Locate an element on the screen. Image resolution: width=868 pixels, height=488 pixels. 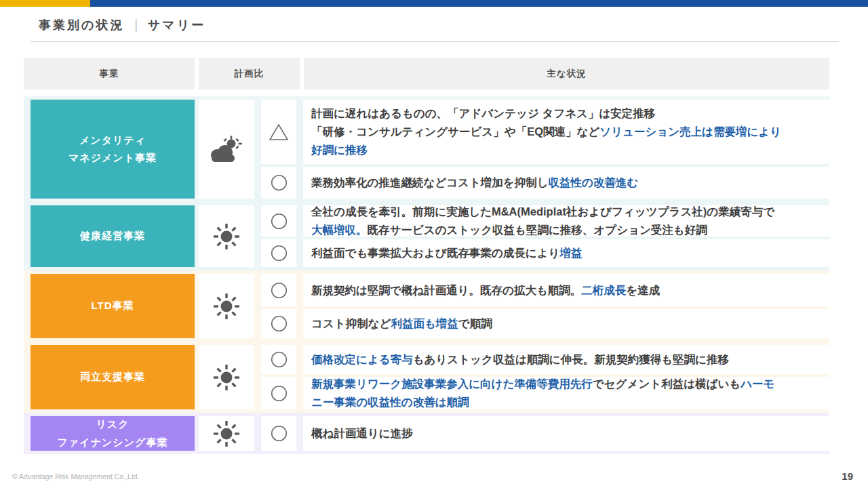
status-text: 新規契約は堅調で概ね計画通り。既存の拡大も順調。二桁成長を達成 is located at coordinates (486, 290).